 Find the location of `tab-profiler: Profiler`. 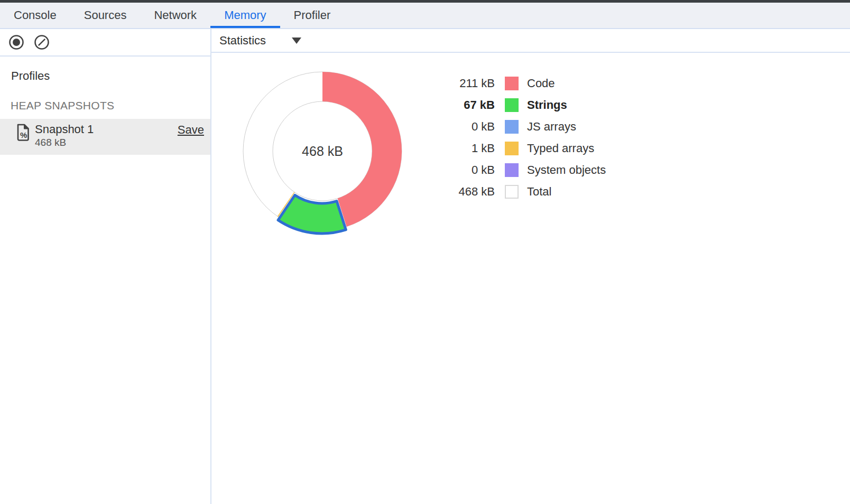

tab-profiler: Profiler is located at coordinates (312, 15).